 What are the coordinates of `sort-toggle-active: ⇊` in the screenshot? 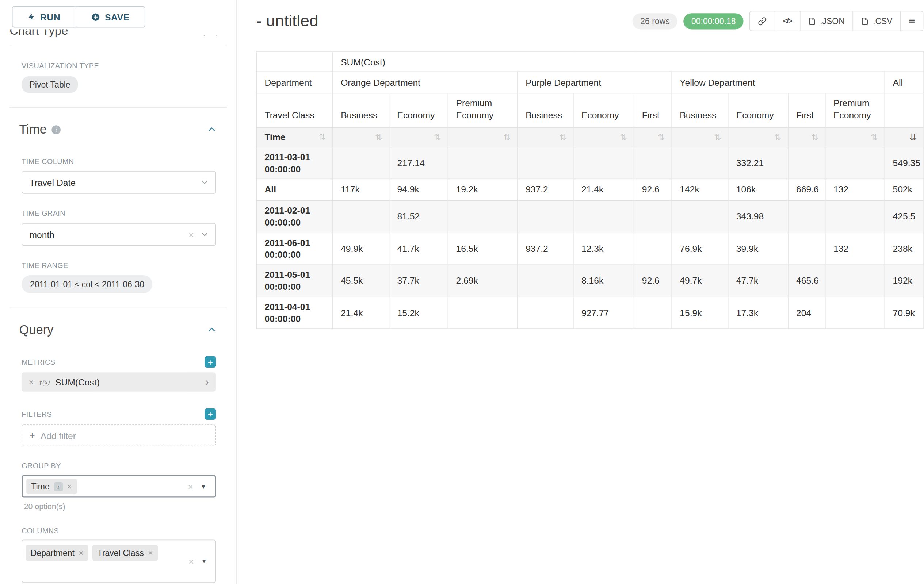 It's located at (904, 137).